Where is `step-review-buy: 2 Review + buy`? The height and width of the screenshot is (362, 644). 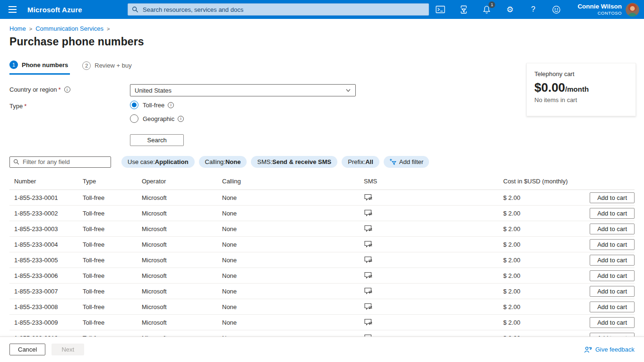 step-review-buy: 2 Review + buy is located at coordinates (108, 68).